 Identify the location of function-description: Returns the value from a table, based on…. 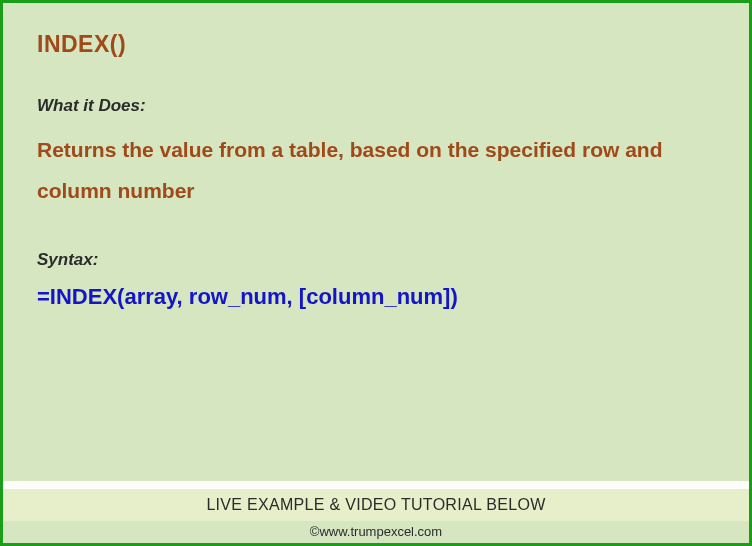
(376, 171).